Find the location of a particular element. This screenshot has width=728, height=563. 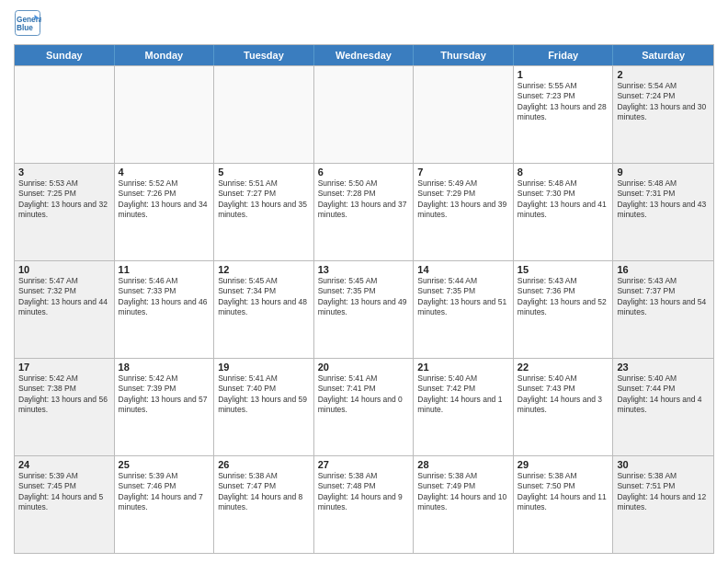

cell-info: Sunrise: 5:40 AMSunset: 7:42 PMDaylight:… is located at coordinates (463, 395).